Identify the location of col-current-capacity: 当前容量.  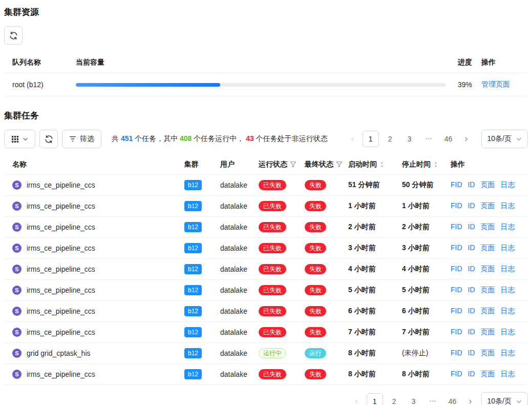
(263, 63).